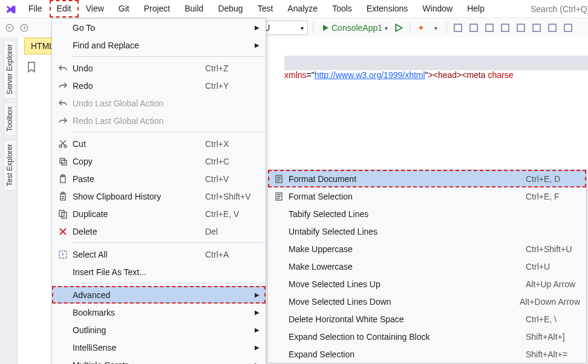 The height and width of the screenshot is (364, 588). What do you see at coordinates (559, 9) in the screenshot?
I see `search-input` at bounding box center [559, 9].